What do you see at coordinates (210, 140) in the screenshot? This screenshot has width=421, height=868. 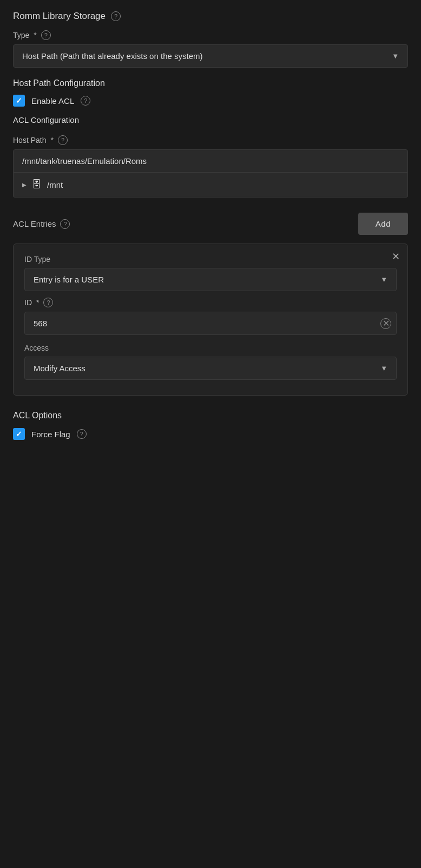 I see `host-path-label-row: Host Path * ?` at bounding box center [210, 140].